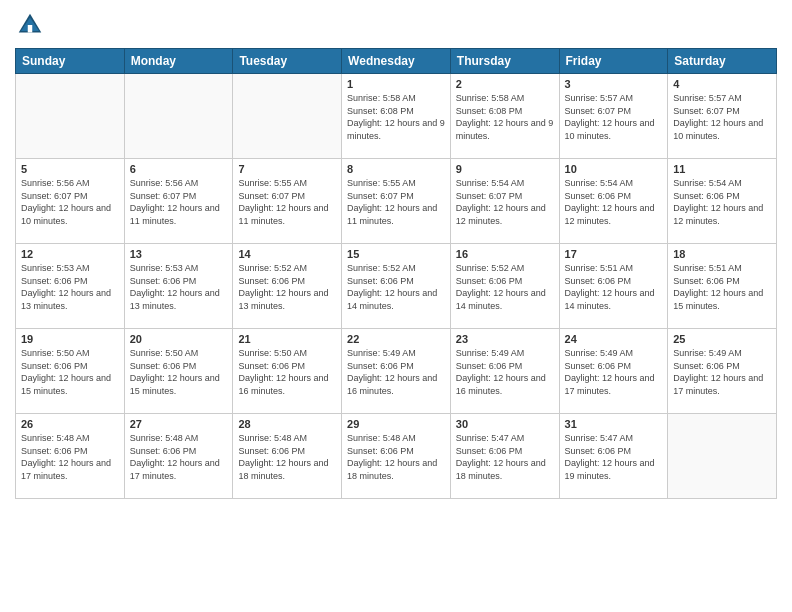 The width and height of the screenshot is (792, 612). I want to click on day-number: 29, so click(396, 424).